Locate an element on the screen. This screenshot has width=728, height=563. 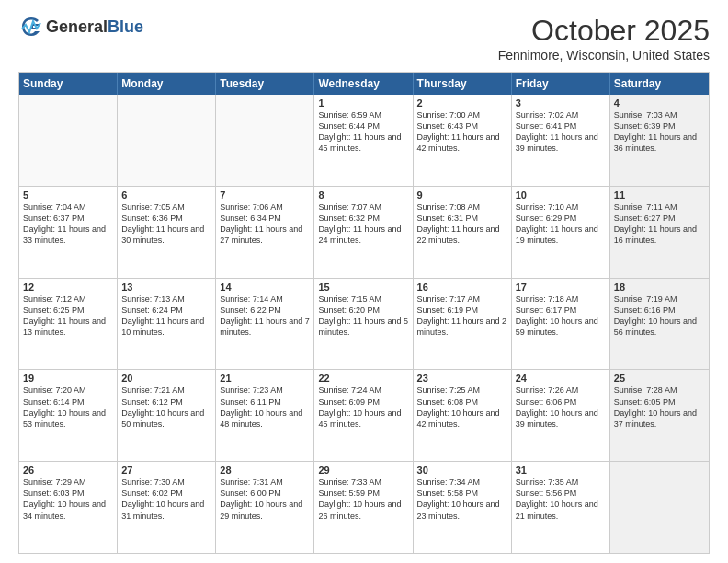
weekday-header: Friday is located at coordinates (561, 84).